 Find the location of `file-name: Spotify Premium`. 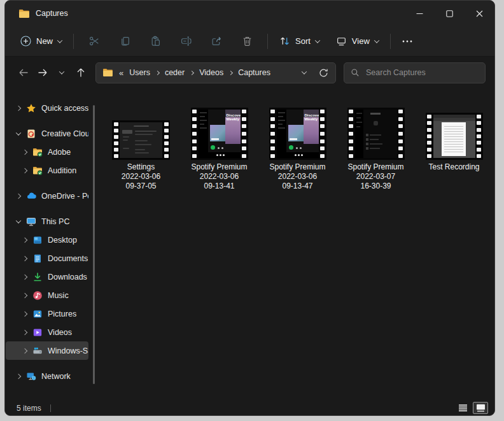

file-name: Spotify Premium is located at coordinates (298, 167).